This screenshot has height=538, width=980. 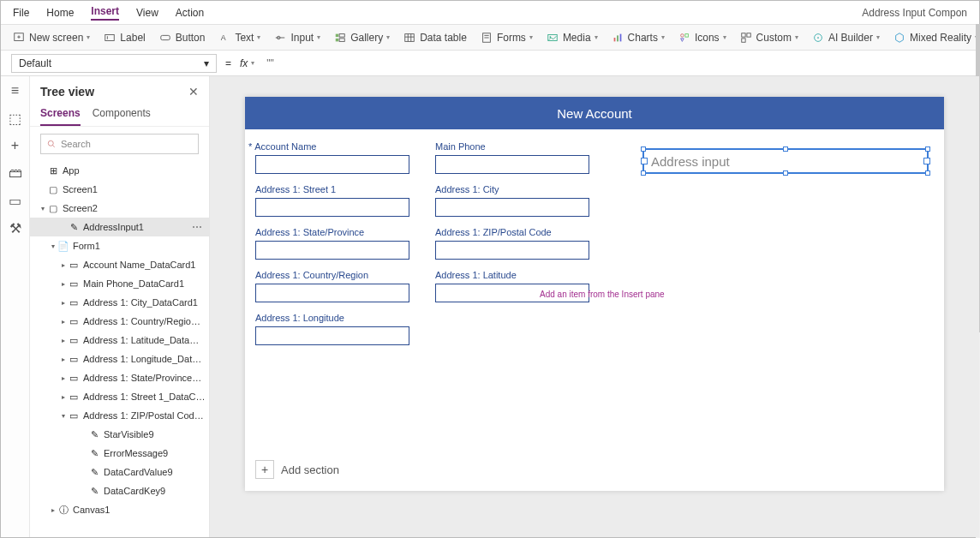 What do you see at coordinates (228, 63) in the screenshot?
I see `equals-sign: =` at bounding box center [228, 63].